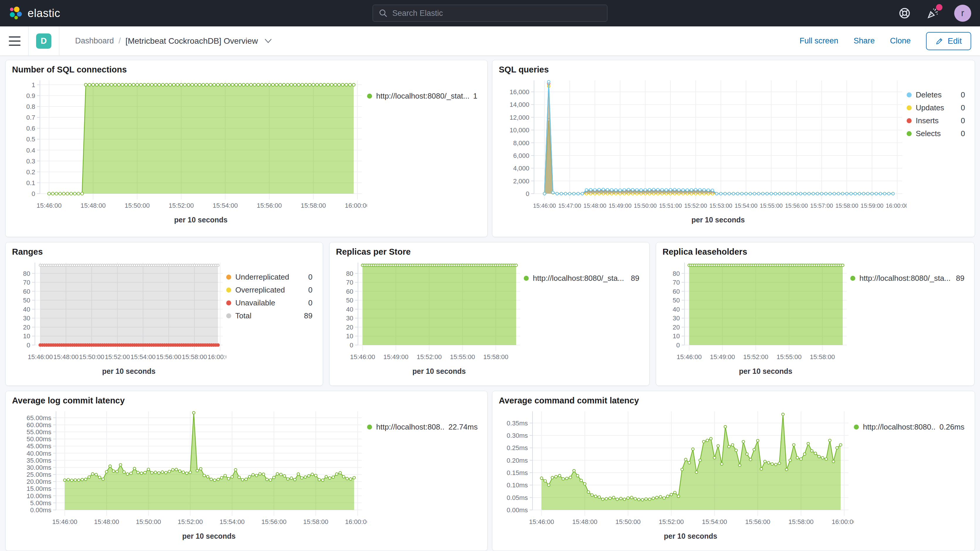 This screenshot has width=980, height=551. What do you see at coordinates (33, 85) in the screenshot?
I see `svg-text: 1` at bounding box center [33, 85].